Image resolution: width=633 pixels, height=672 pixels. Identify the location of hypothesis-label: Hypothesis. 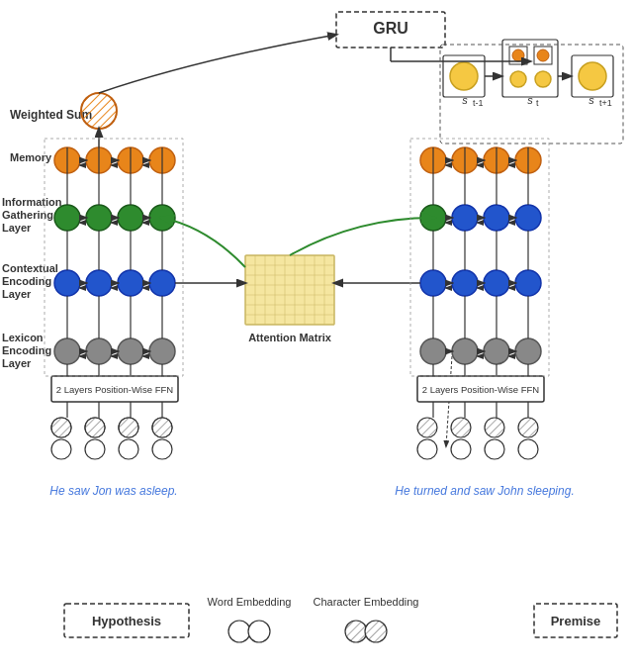
(127, 622).